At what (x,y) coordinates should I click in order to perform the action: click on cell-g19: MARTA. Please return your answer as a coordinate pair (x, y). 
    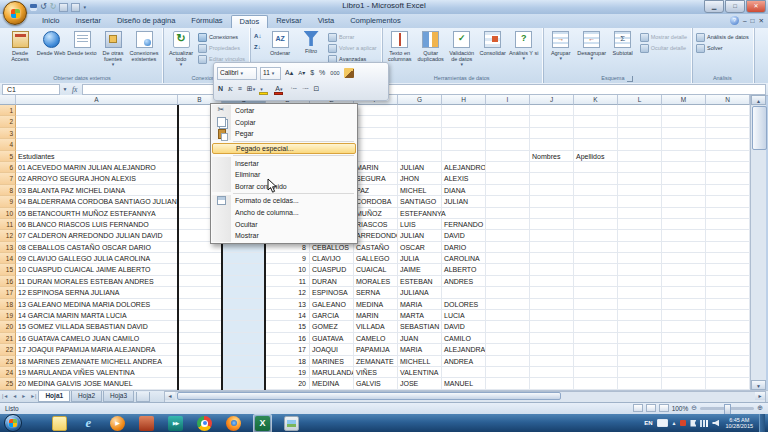
    Looking at the image, I should click on (420, 316).